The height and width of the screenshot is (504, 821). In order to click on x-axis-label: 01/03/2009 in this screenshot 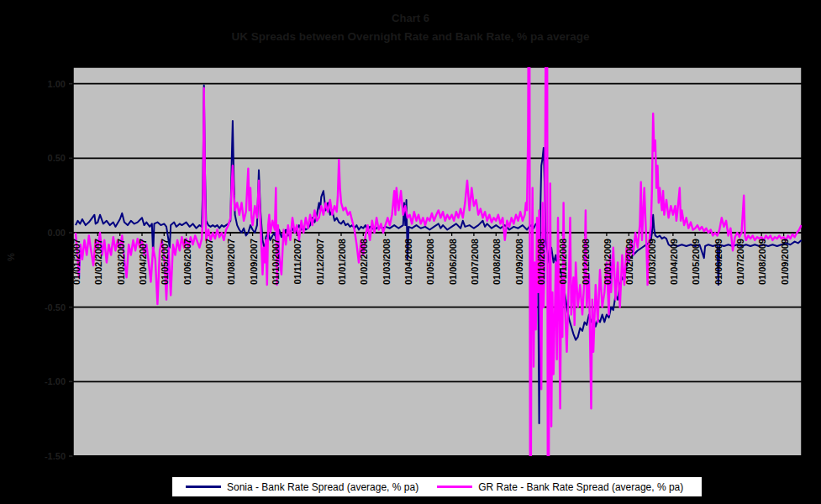, I will do `click(652, 262)`.